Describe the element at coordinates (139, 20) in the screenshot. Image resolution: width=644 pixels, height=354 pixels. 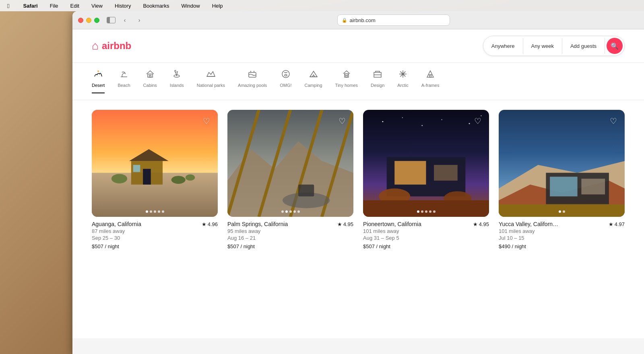
I see `forward-button: ›` at that location.